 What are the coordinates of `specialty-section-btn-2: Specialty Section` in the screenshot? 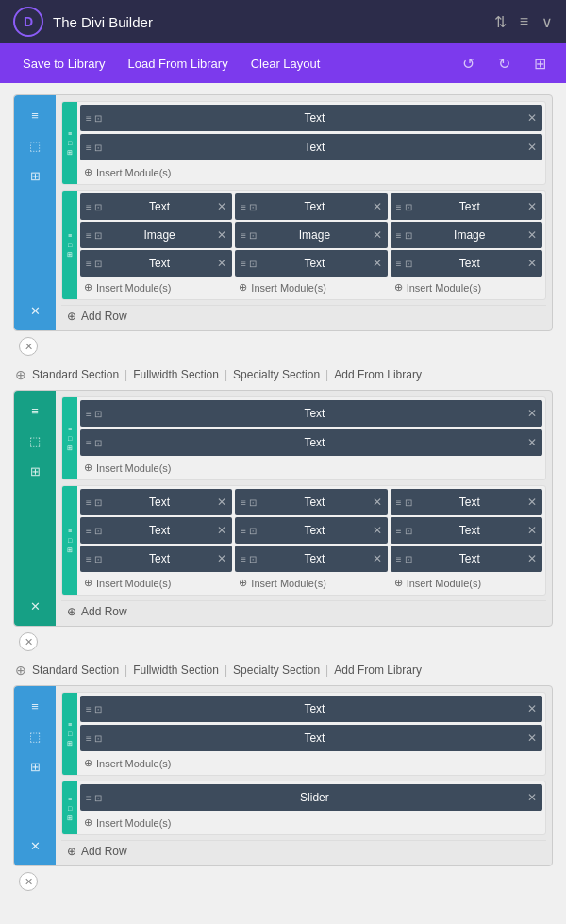 It's located at (276, 670).